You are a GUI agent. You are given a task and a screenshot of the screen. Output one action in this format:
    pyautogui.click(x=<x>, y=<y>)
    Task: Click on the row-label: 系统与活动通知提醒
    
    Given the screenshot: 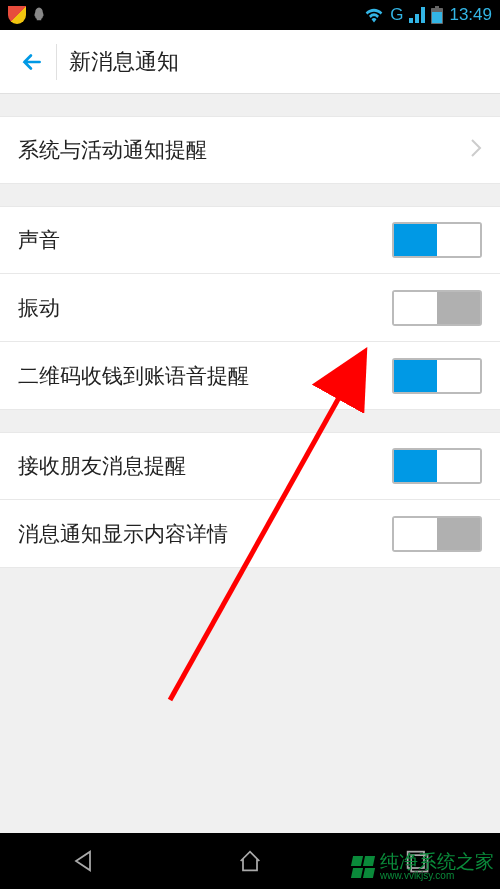 What is the action you would take?
    pyautogui.click(x=112, y=150)
    